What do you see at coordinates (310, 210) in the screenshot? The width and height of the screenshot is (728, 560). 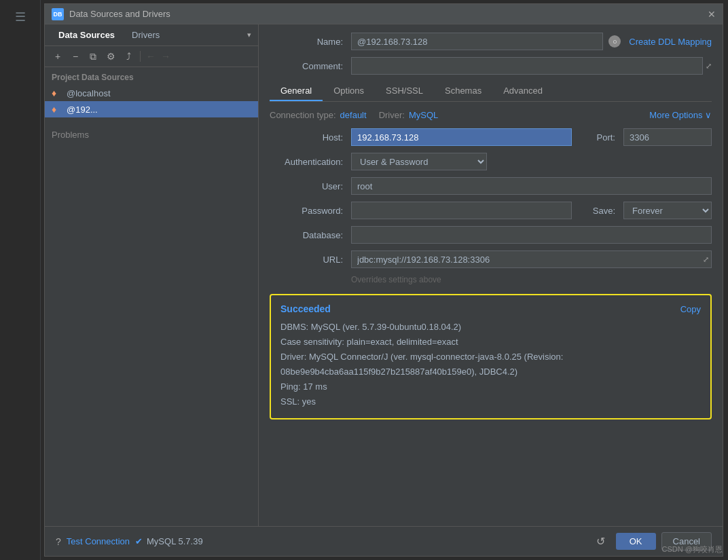 I see `password-label: Password:` at bounding box center [310, 210].